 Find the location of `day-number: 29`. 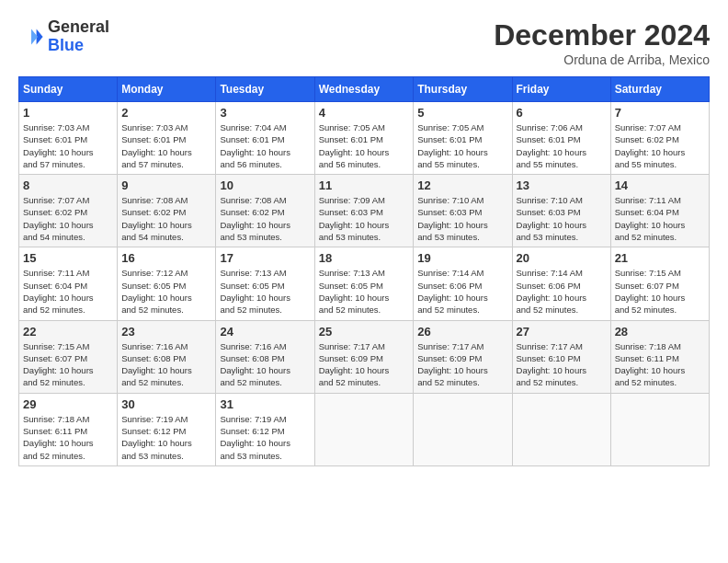

day-number: 29 is located at coordinates (68, 405).